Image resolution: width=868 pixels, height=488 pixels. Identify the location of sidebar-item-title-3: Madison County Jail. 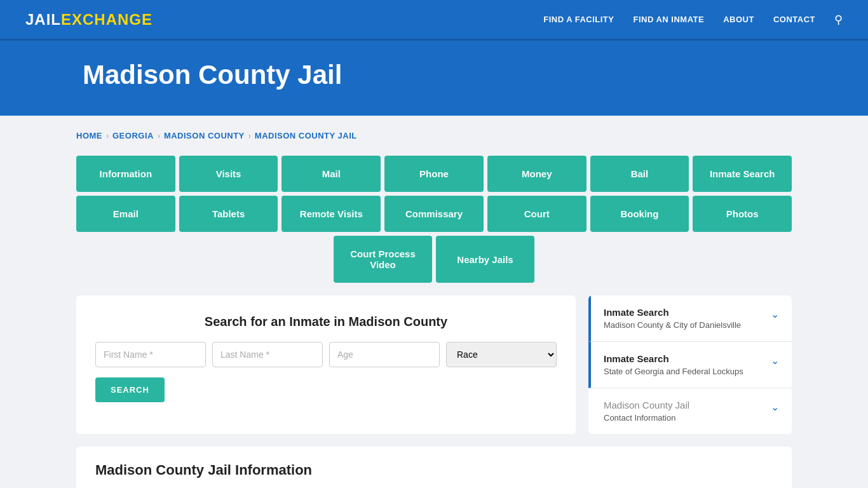
(647, 405).